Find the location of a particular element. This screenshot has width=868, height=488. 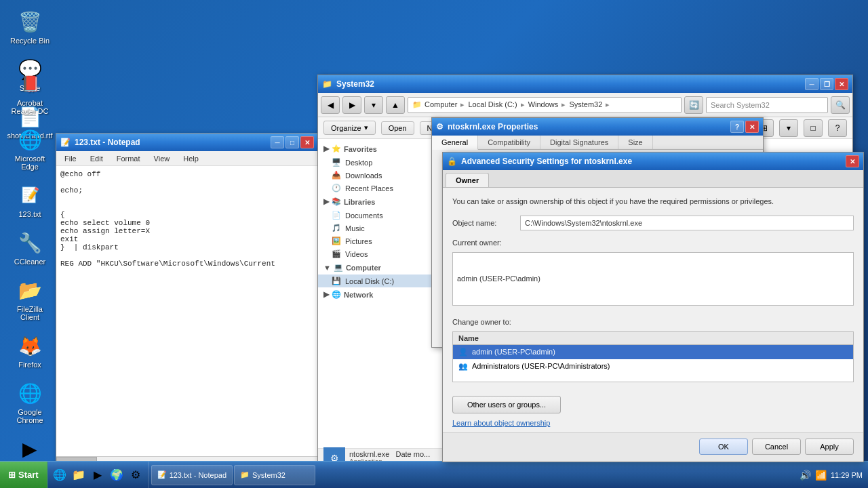

security-titlebar: 🔒 Advanced Security Settings for ntoskrn… is located at coordinates (653, 161).